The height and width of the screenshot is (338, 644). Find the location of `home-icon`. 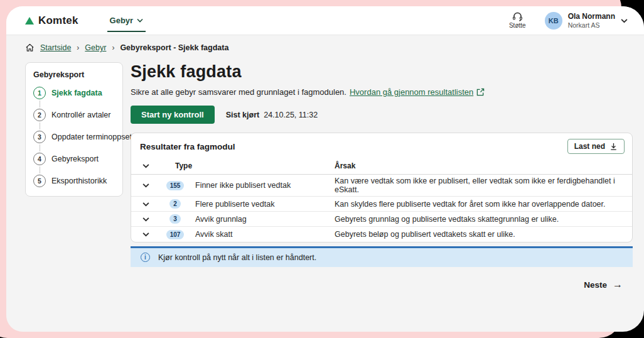

home-icon is located at coordinates (30, 48).